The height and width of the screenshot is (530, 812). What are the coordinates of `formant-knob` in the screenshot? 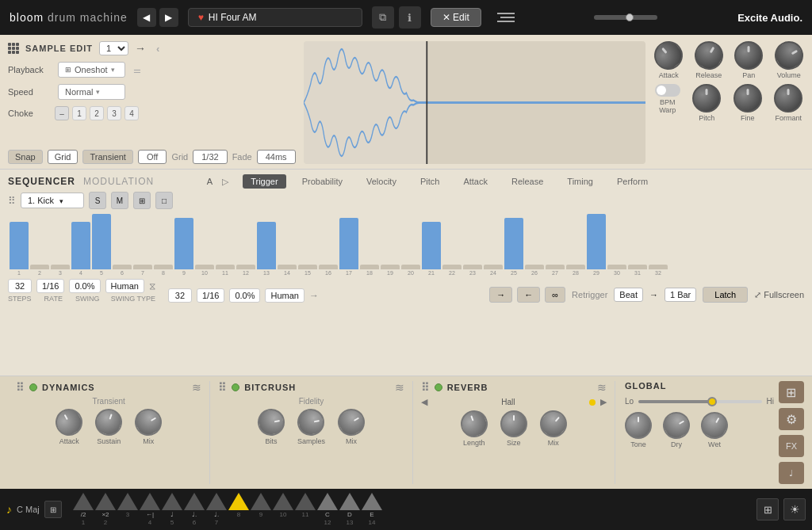 It's located at (788, 98).